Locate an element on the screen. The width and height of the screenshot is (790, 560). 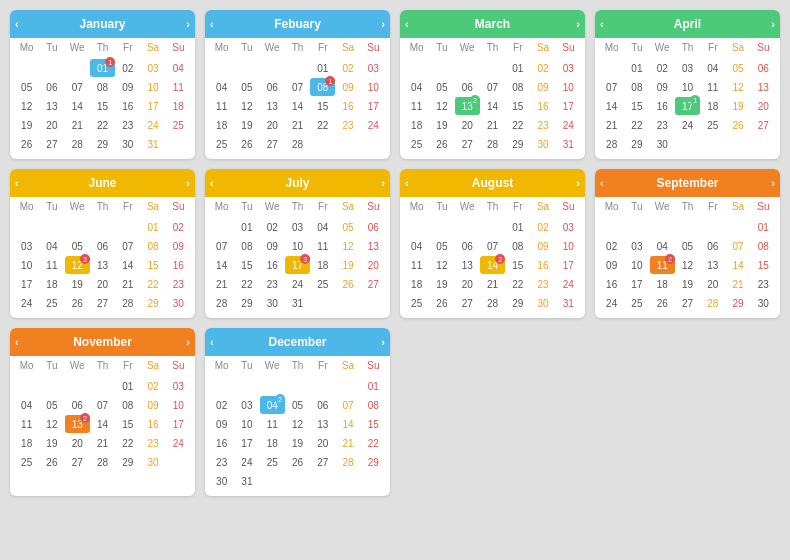
sep-badge-11: 2 is located at coordinates (670, 259).